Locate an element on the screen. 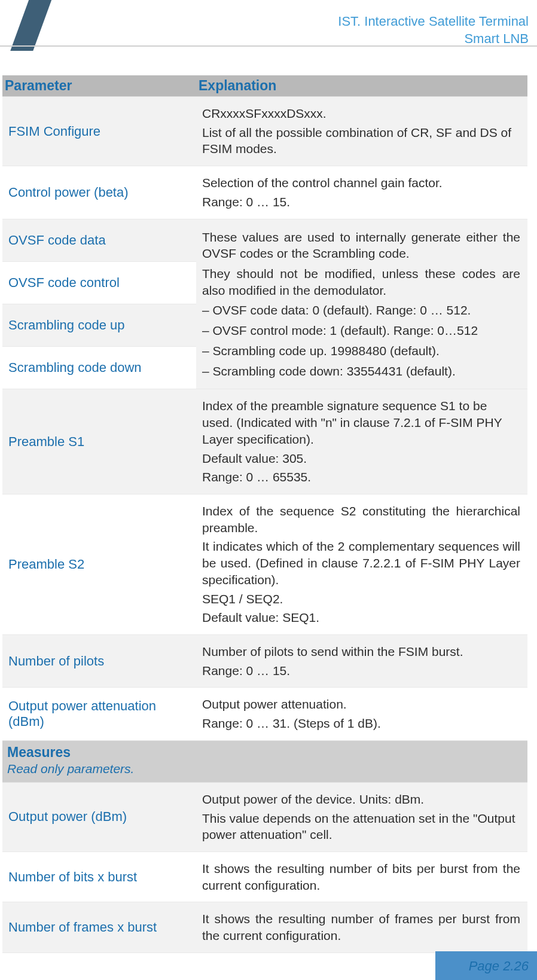 The image size is (537, 980). header-title: IST. Interactive Satellite Terminal Smar… is located at coordinates (433, 30).